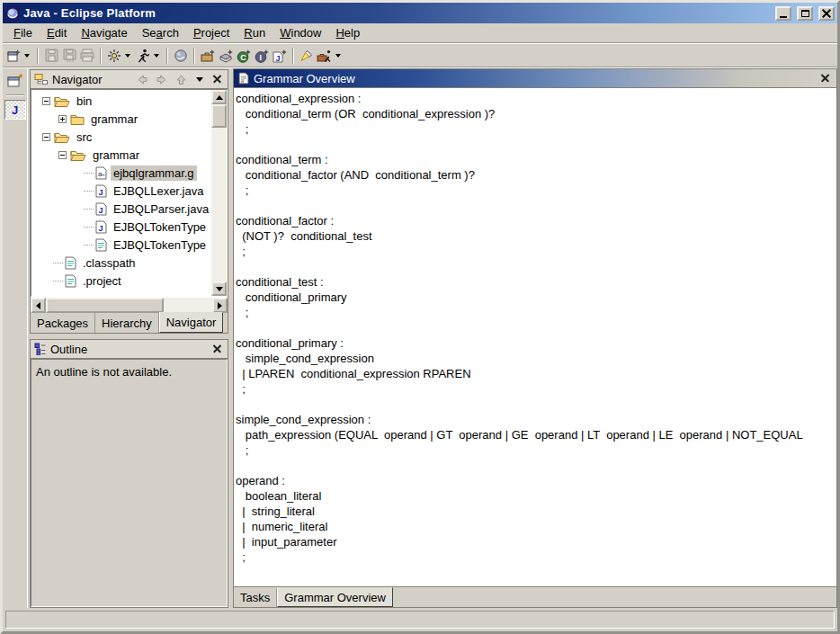 The height and width of the screenshot is (634, 840). I want to click on tab-navigator: Navigator, so click(192, 322).